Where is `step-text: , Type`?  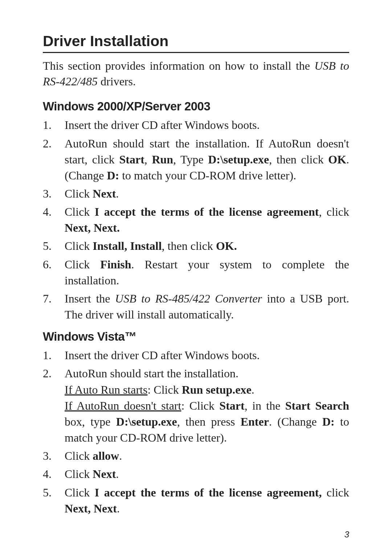
step-text: , Type is located at coordinates (191, 159).